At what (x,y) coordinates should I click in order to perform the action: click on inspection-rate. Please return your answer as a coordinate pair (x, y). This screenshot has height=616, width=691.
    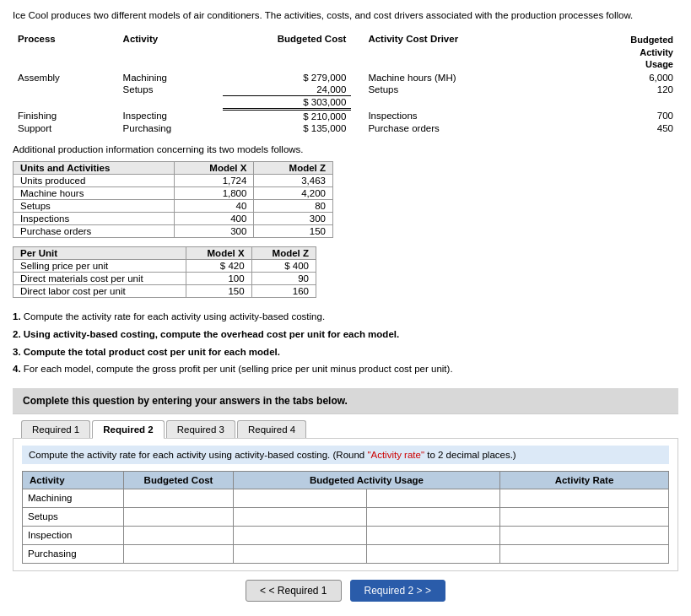
    Looking at the image, I should click on (585, 535).